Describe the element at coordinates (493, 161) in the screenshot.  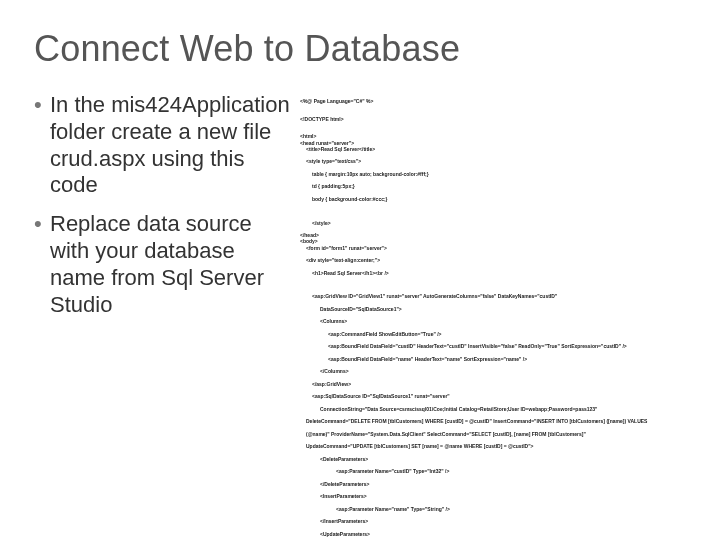
I see `code-line: <style type="text/css">` at that location.